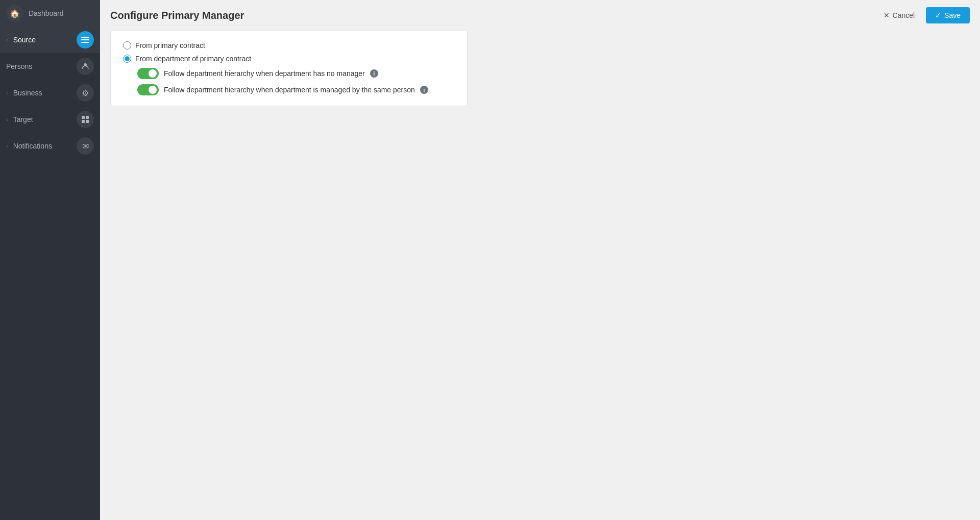  Describe the element at coordinates (19, 66) in the screenshot. I see `sidebar-label-persons: Persons` at that location.